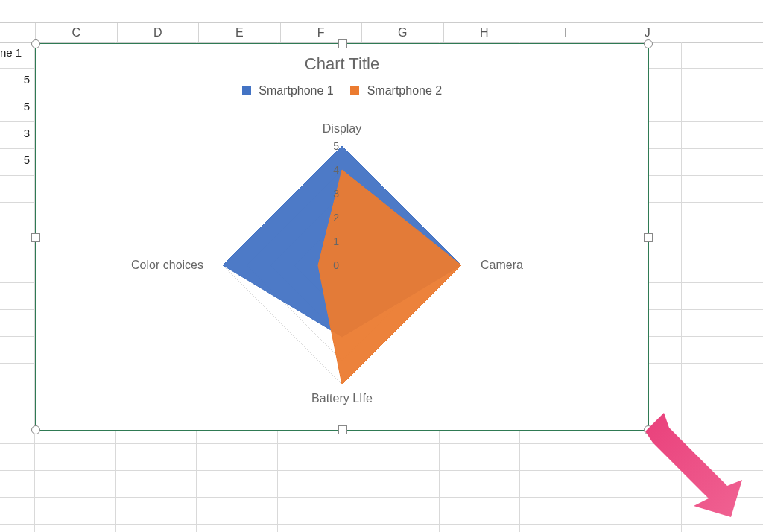  Describe the element at coordinates (77, 33) in the screenshot. I see `col-header-C: C` at that location.